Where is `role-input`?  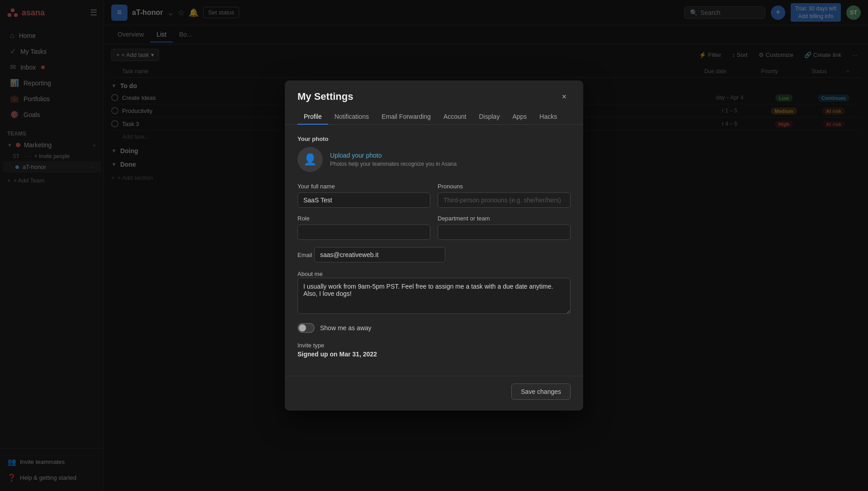
role-input is located at coordinates (364, 232).